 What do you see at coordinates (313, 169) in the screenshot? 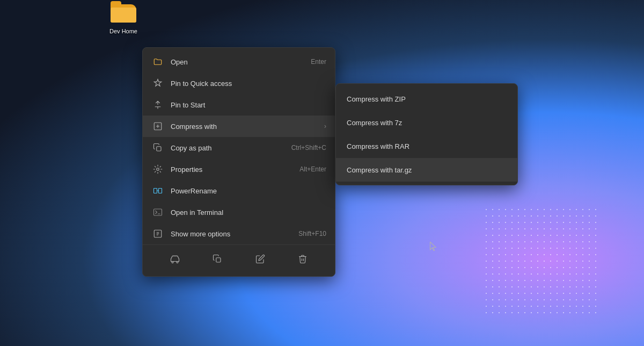
I see `menu-item-properties-shortcut: Alt+Enter` at bounding box center [313, 169].